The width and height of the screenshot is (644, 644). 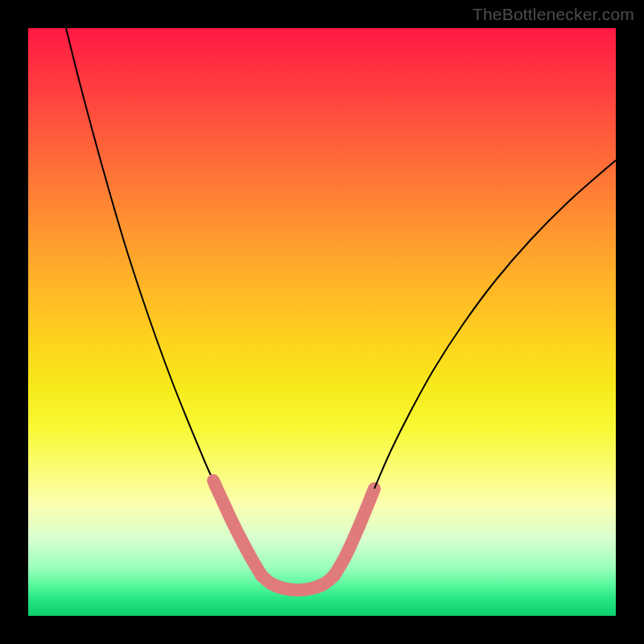 I want to click on series-left-marker-segment, so click(x=237, y=528).